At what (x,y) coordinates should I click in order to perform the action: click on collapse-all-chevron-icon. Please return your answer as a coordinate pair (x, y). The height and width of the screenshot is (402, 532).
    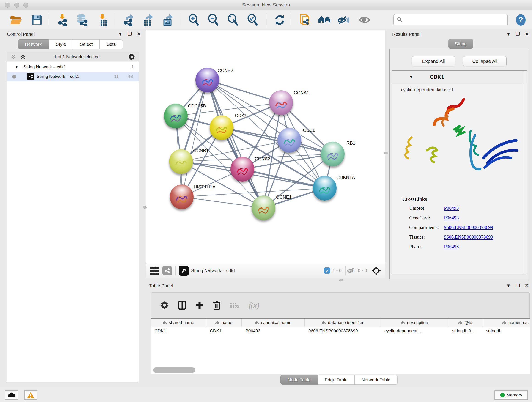
    Looking at the image, I should click on (13, 57).